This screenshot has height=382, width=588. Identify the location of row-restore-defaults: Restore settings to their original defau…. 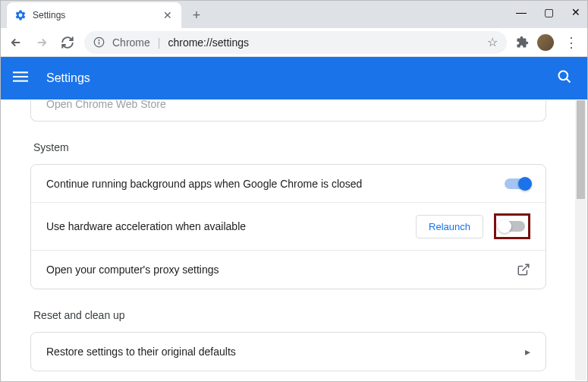
(288, 352).